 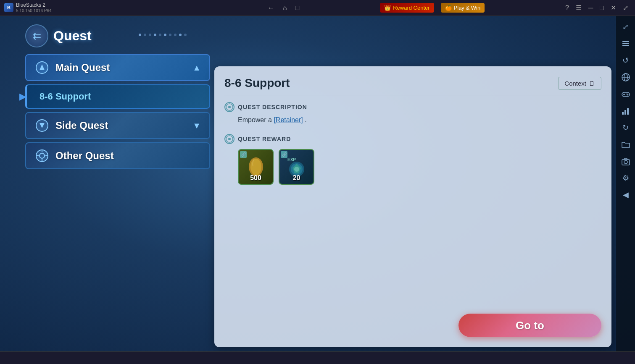 I want to click on reward-label: Reward Center, so click(x=411, y=8).